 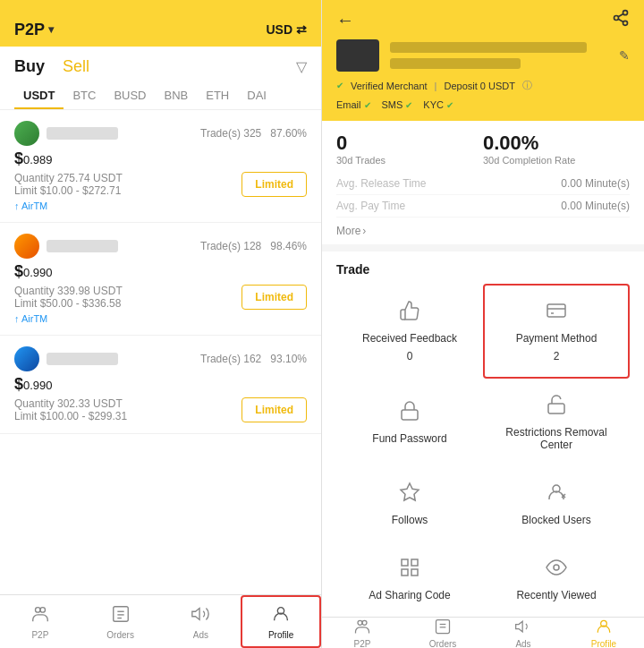 I want to click on right-nav-p2p: P2P, so click(x=362, y=633).